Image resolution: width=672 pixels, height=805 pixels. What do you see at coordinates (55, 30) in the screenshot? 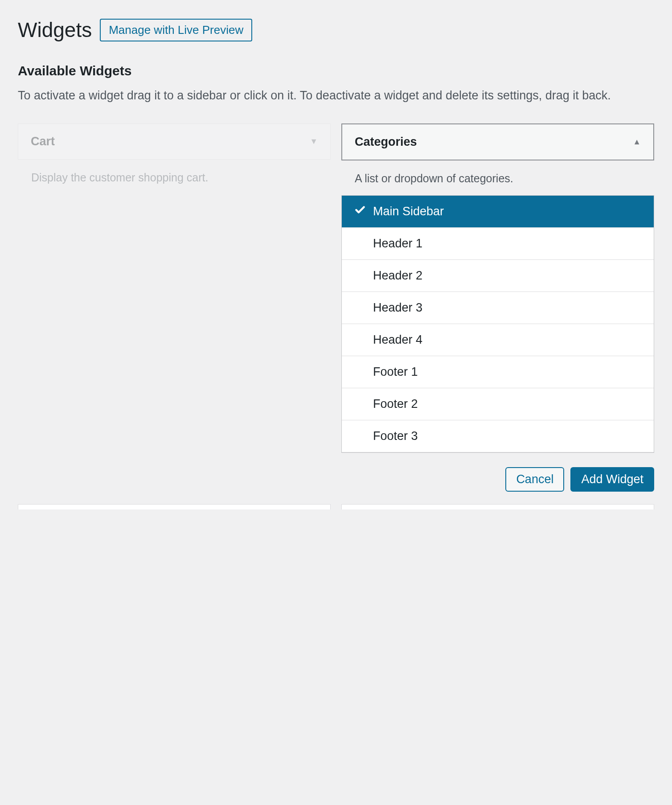
I see `page-title: Widgets` at bounding box center [55, 30].